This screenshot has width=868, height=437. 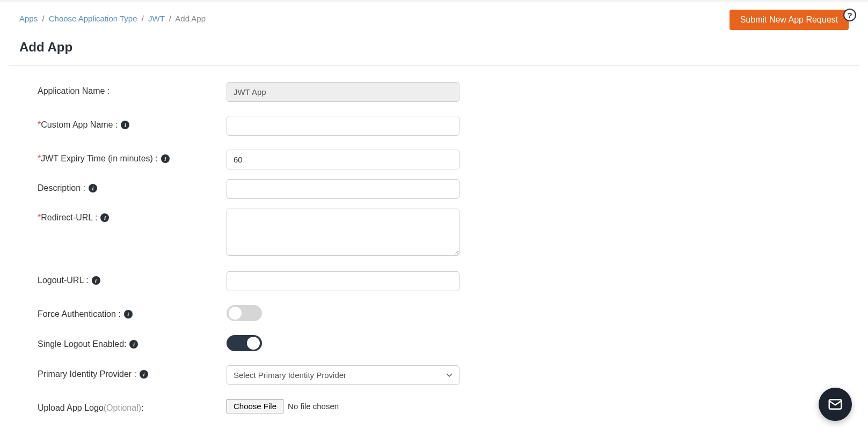 I want to click on upload-logo-label: Upload App Logo (Optional):, so click(x=132, y=406).